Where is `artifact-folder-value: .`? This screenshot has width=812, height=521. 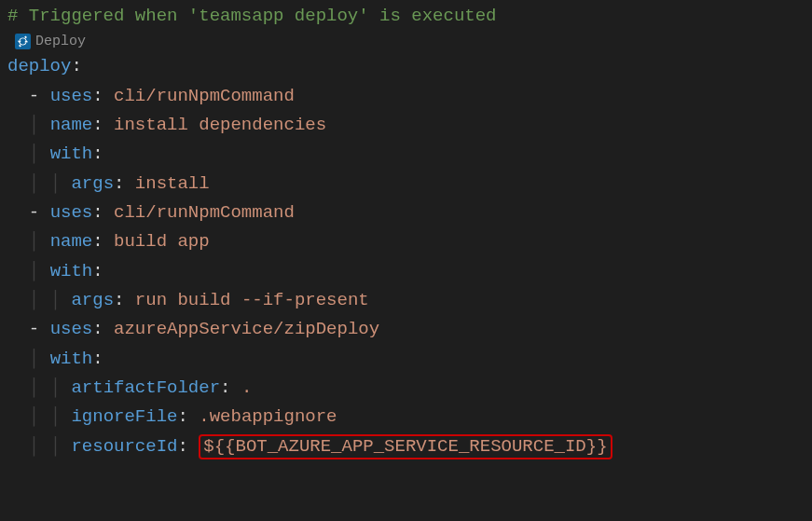
artifact-folder-value: . is located at coordinates (246, 388).